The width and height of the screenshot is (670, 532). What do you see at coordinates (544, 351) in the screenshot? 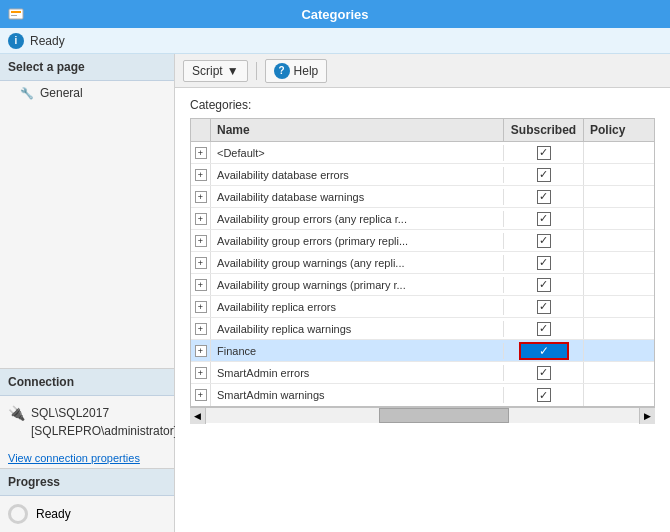
I see `check-mark: ✓` at bounding box center [544, 351].